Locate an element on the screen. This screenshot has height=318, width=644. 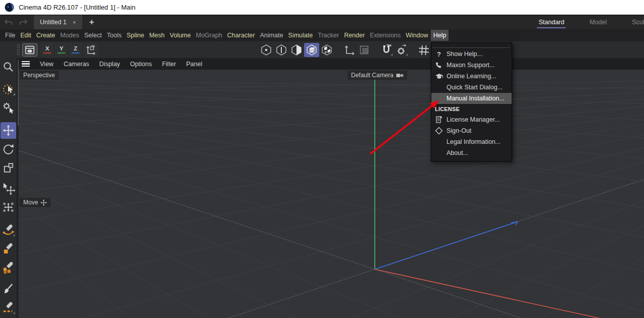
live-selection-tool-button is located at coordinates (8, 89).